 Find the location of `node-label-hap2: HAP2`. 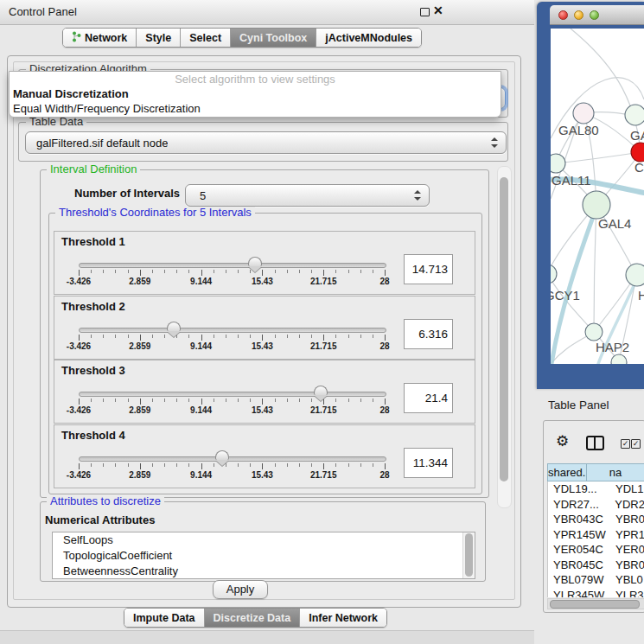

node-label-hap2: HAP2 is located at coordinates (612, 348).